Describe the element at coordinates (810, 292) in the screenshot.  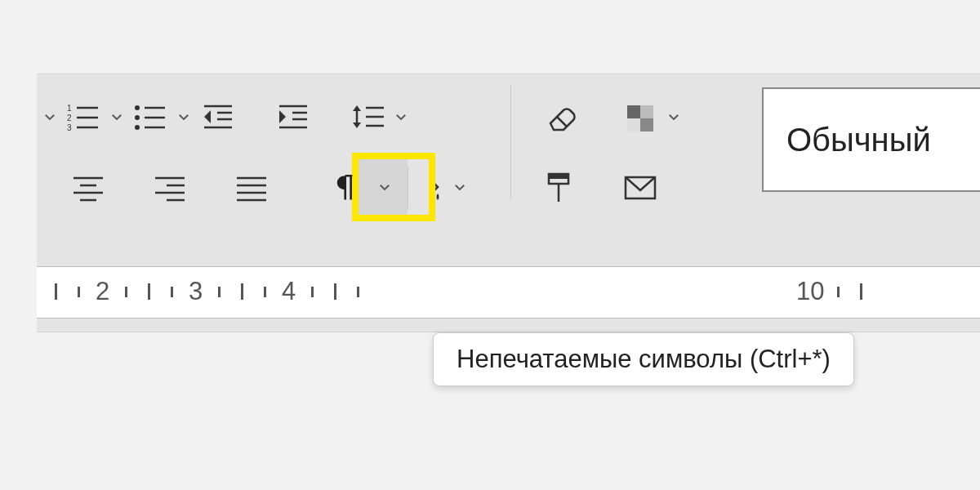
I see `ruler-label: 10` at that location.